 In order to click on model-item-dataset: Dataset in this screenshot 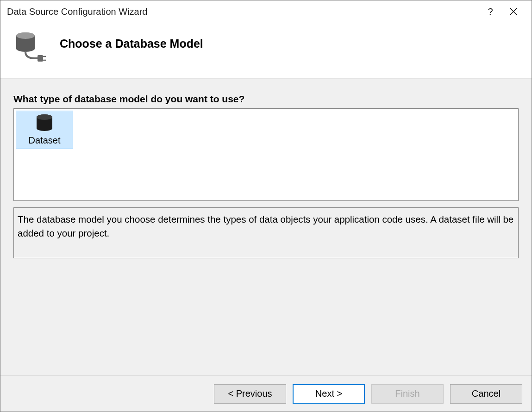, I will do `click(44, 130)`.